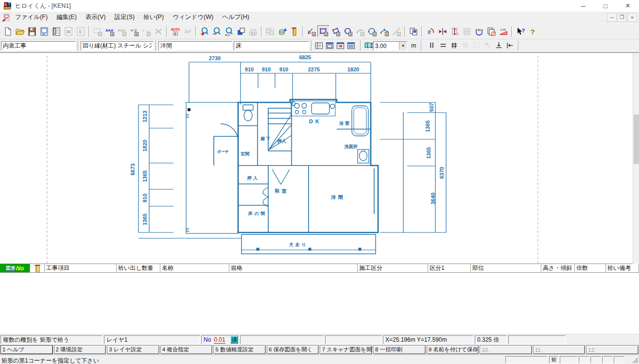 The image size is (639, 364). Describe the element at coordinates (134, 31) in the screenshot. I see `annotate-mark-icon: マ-2B` at that location.